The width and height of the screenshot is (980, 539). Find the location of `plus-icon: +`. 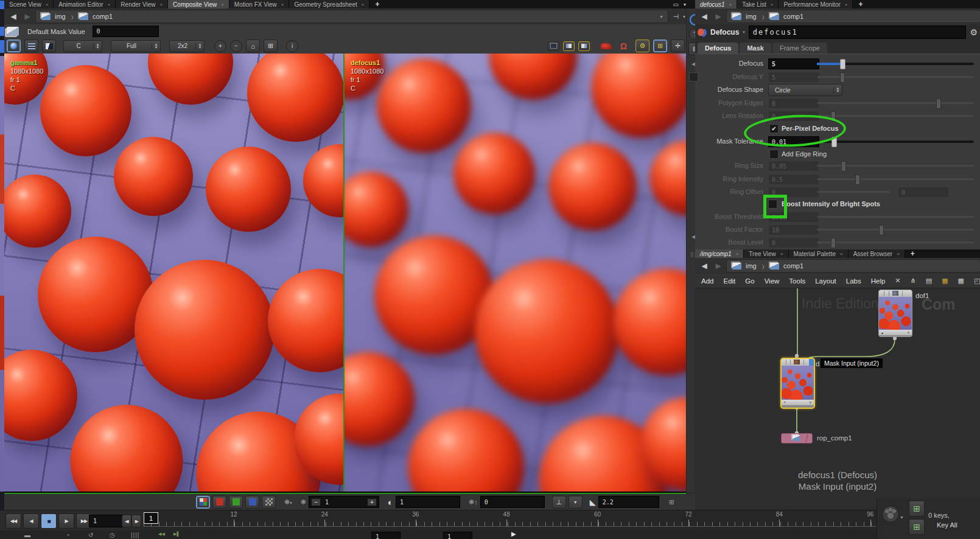

plus-icon: + is located at coordinates (372, 502).